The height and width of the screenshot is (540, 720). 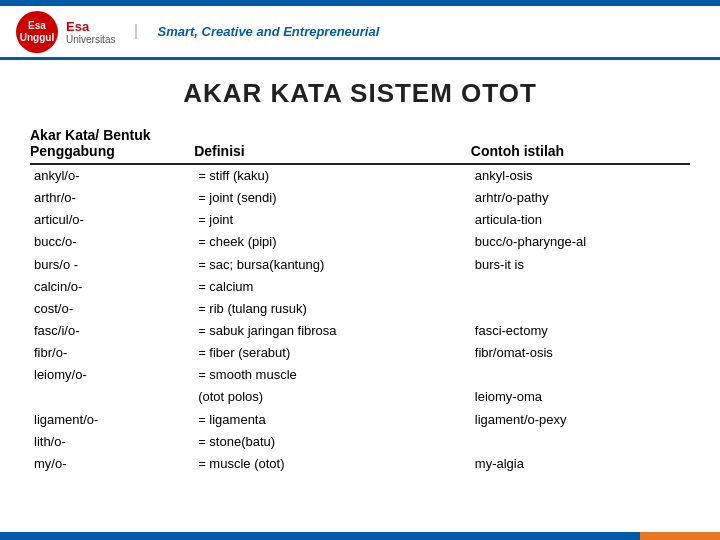 What do you see at coordinates (112, 220) in the screenshot?
I see `cell-term: articul/o-` at bounding box center [112, 220].